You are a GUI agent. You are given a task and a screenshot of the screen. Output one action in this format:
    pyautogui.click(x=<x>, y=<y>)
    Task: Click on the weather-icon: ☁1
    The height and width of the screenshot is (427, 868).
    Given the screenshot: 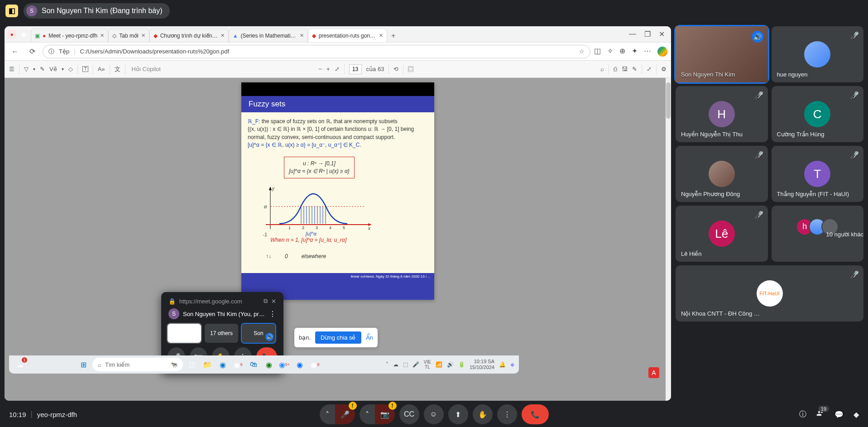 What is the action you would take?
    pyautogui.click(x=20, y=365)
    